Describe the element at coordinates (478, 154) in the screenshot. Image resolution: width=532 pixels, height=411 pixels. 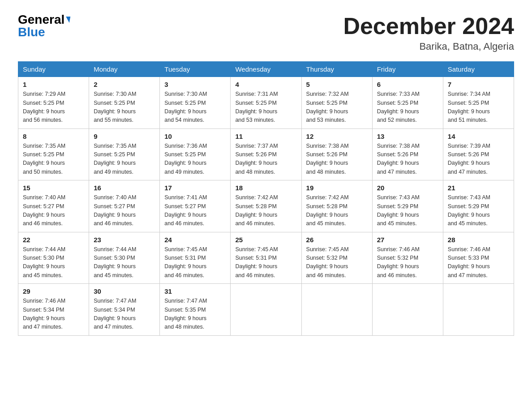
I see `table-row: 14 Sunrise: 7:39 AMSunset: 5:26 PMDaylig…` at that location.